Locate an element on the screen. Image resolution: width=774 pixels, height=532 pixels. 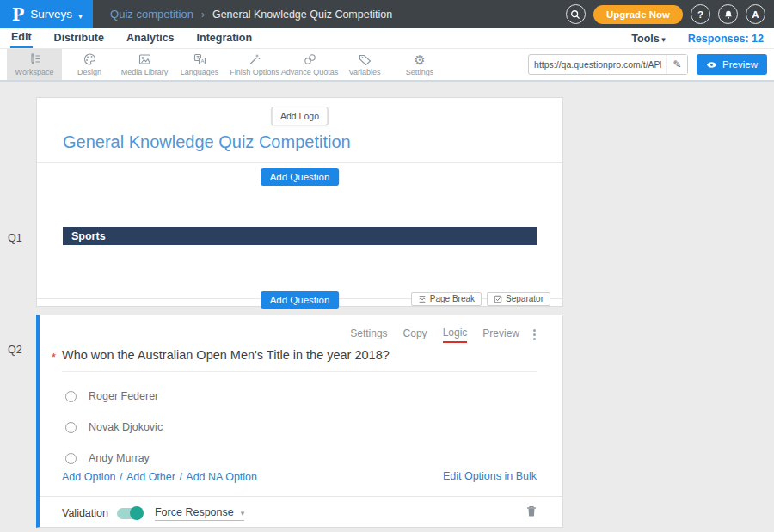
editor-toolbar: Workspace Design Media Library A Languag… is located at coordinates (387, 65).